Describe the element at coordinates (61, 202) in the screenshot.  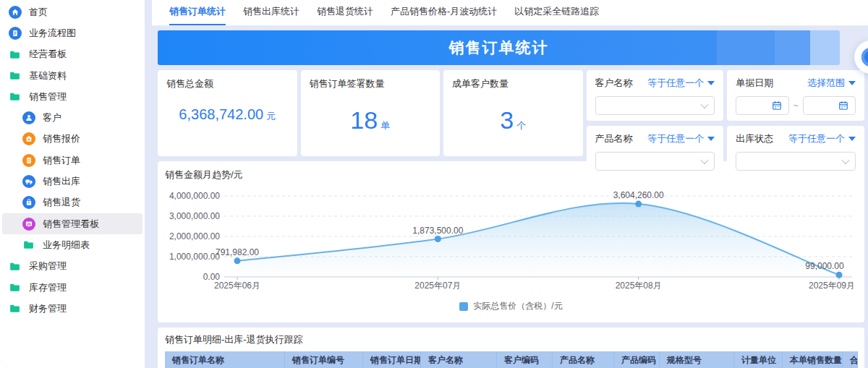
I see `sidebar-item-label: 销售退货` at that location.